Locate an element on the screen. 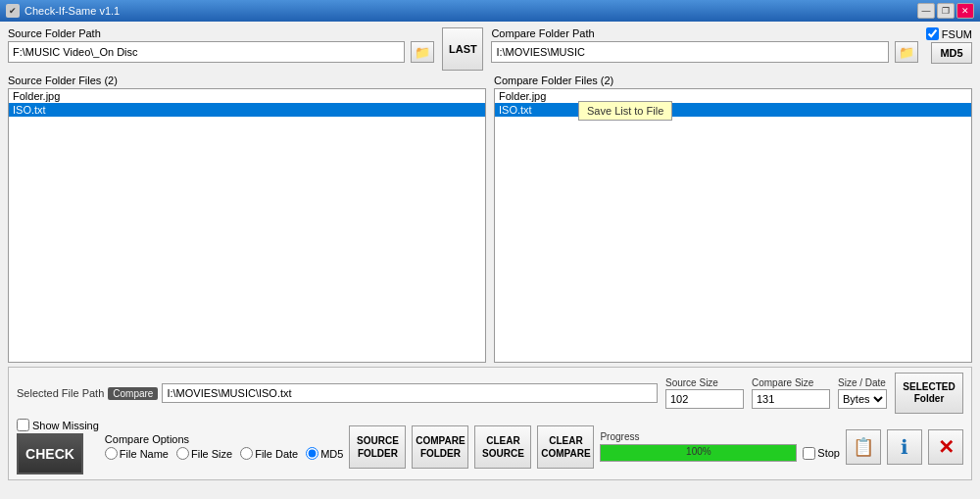 The width and height of the screenshot is (980, 499). app-icon: ✔ is located at coordinates (13, 11).